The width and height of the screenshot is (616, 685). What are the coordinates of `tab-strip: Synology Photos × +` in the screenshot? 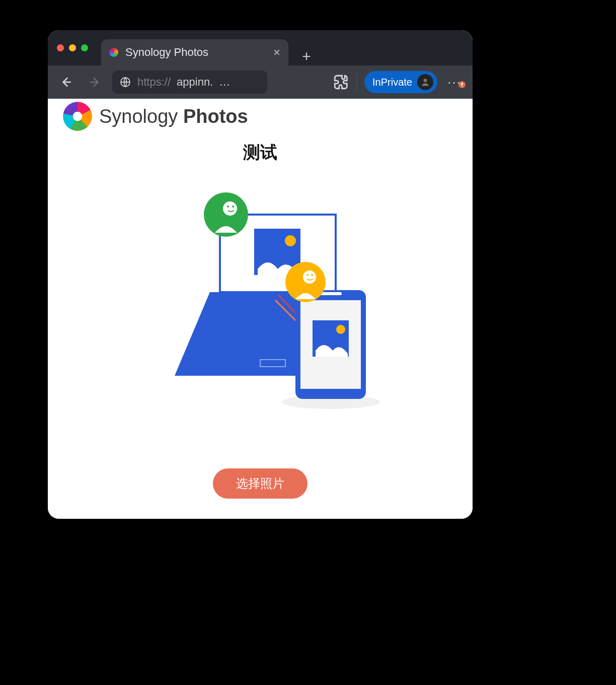 It's located at (208, 48).